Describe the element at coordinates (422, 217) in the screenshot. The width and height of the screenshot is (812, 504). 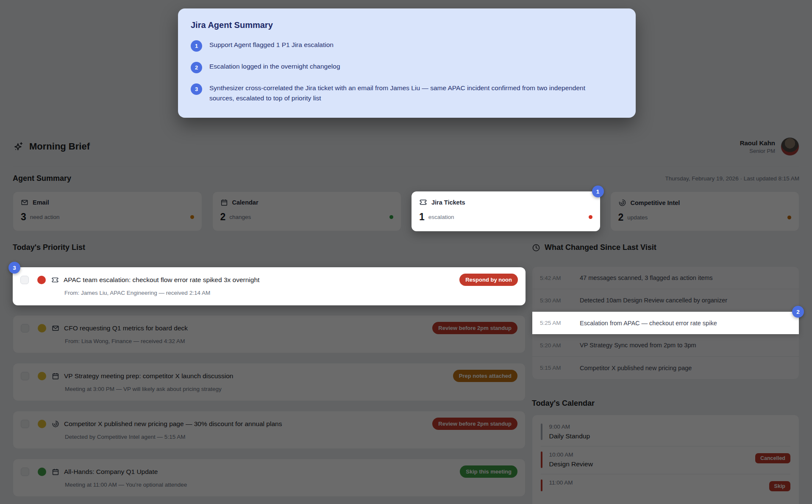
I see `summary-card-count: 1` at that location.